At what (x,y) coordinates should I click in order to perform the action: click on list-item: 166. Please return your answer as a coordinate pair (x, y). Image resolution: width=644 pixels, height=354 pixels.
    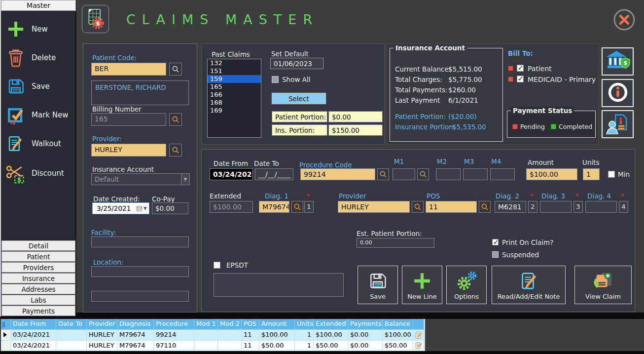
    Looking at the image, I should click on (234, 95).